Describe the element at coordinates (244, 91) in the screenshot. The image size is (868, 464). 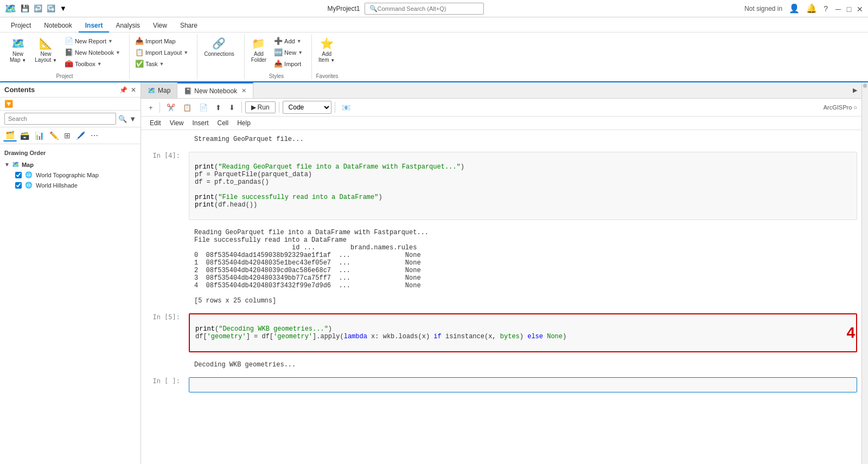
I see `tab-close-button: ✕` at that location.